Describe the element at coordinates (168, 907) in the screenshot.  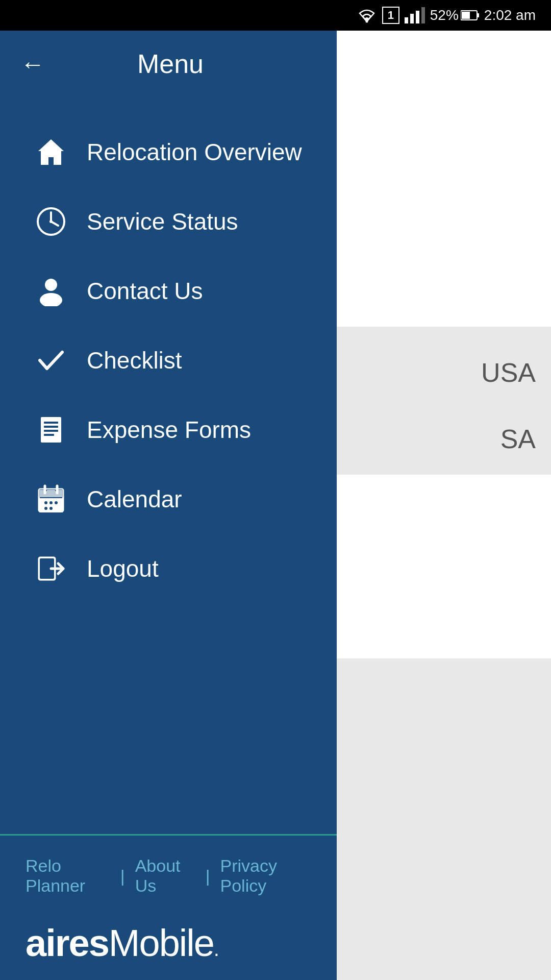
I see `menu-footer: Relo Planner | About Us | Privacy Policy…` at that location.